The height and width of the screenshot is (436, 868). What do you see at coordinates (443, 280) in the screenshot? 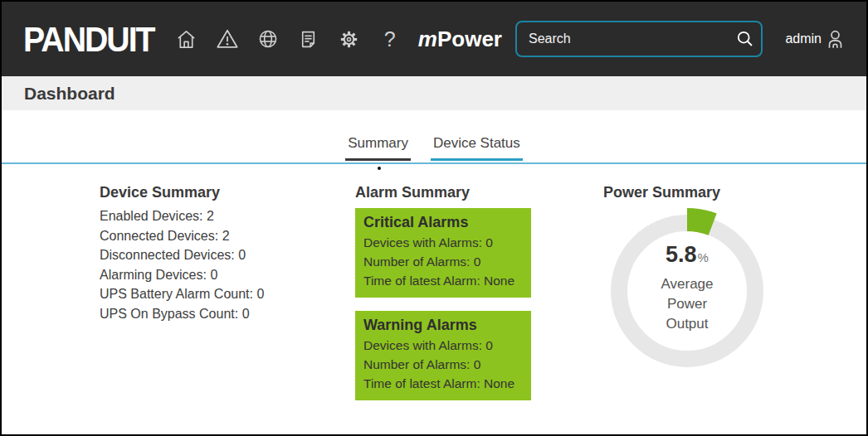
I see `critical-alarms-row: Time of latest Alarm: None` at bounding box center [443, 280].